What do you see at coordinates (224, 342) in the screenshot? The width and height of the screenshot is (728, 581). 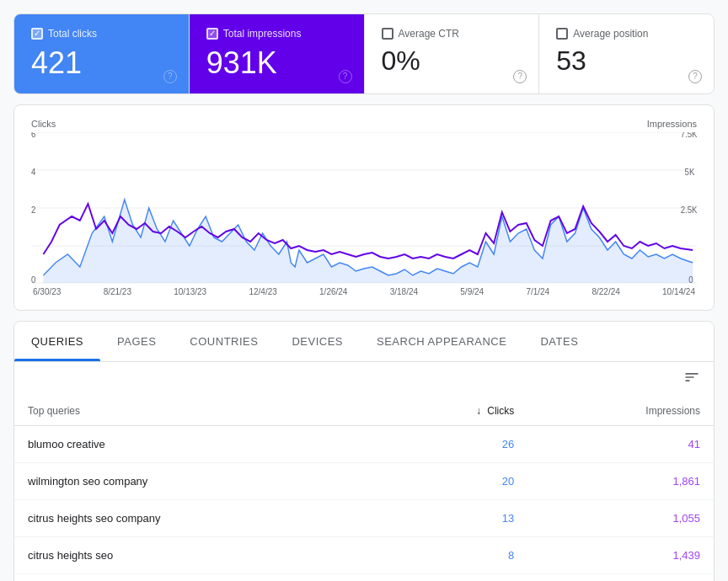 I see `tab-countries: COUNTRIES` at bounding box center [224, 342].